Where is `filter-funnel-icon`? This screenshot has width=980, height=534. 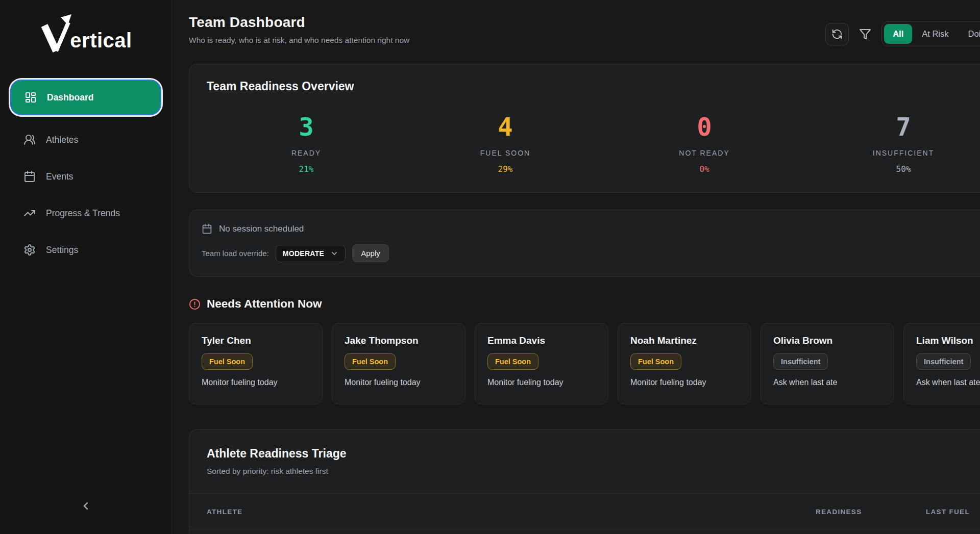 filter-funnel-icon is located at coordinates (865, 34).